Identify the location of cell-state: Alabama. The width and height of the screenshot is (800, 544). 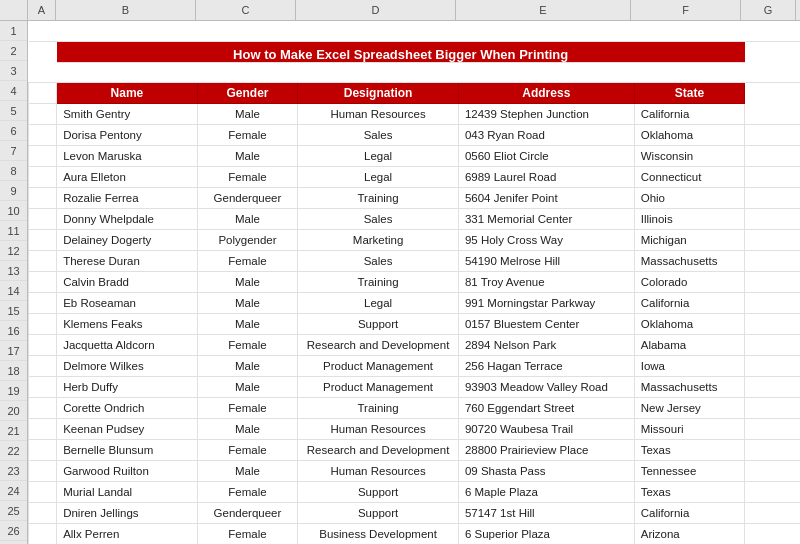
(690, 344).